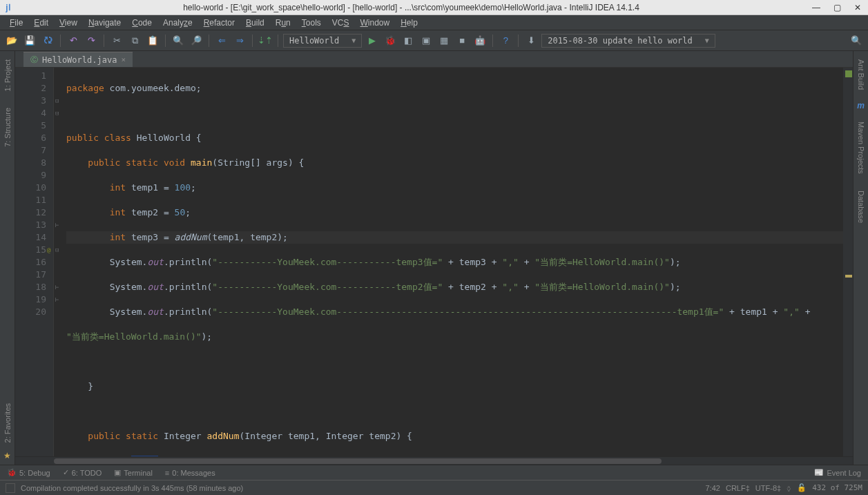 This screenshot has height=495, width=868. Describe the element at coordinates (10, 488) in the screenshot. I see `tool-window-quick-access-icon` at that location.